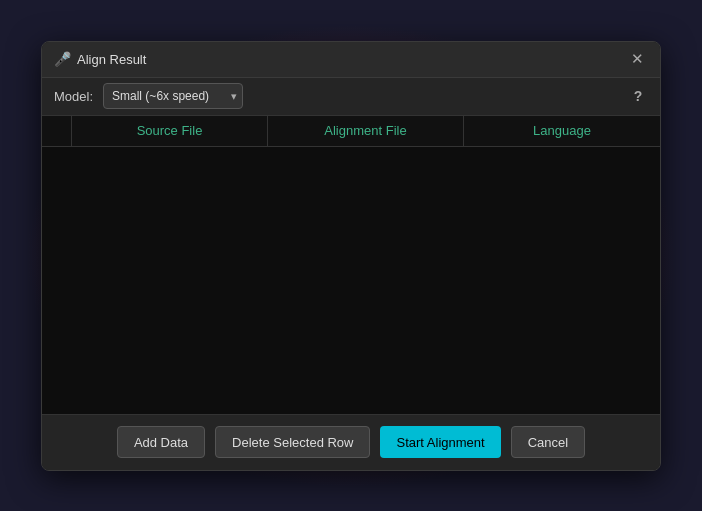  What do you see at coordinates (112, 60) in the screenshot?
I see `window-title: Align Result` at bounding box center [112, 60].